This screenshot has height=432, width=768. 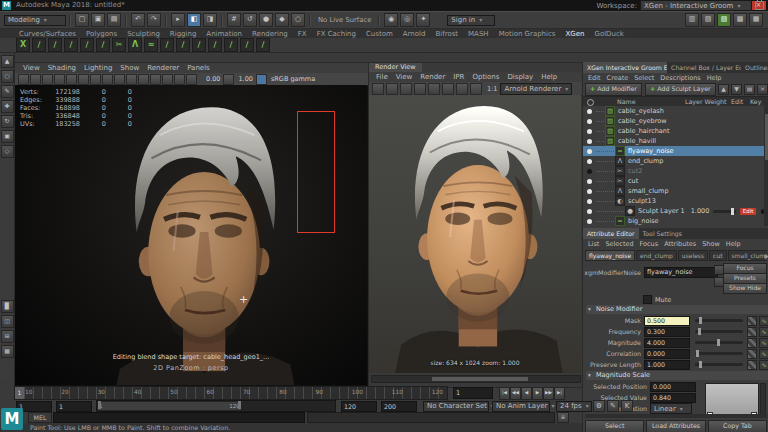 What do you see at coordinates (302, 34) in the screenshot?
I see `shelf-tab: FX` at bounding box center [302, 34].